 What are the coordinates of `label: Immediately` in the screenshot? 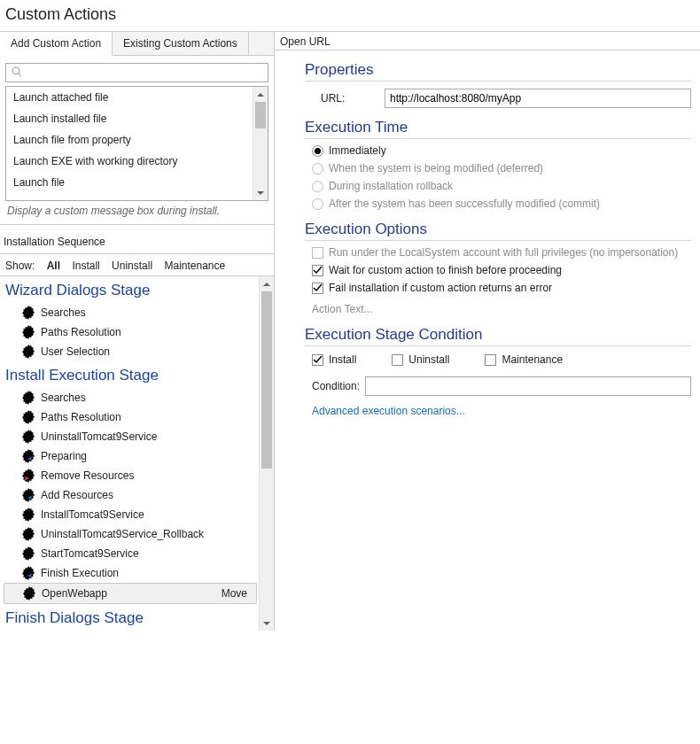 It's located at (358, 151).